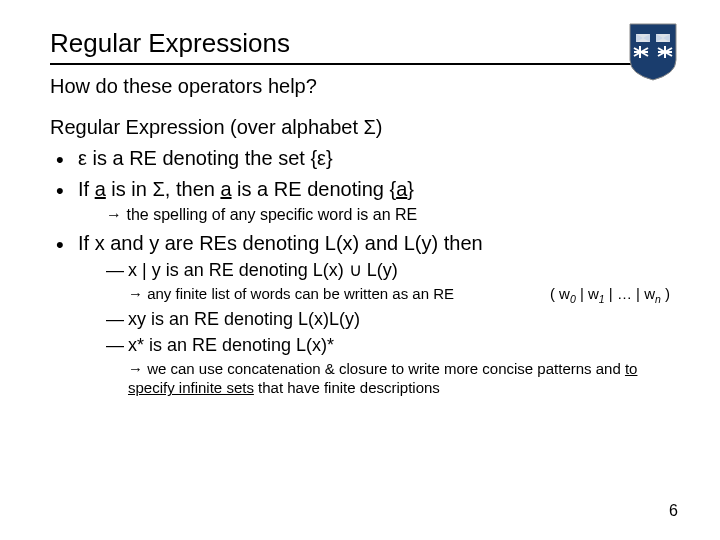 Image resolution: width=720 pixels, height=540 pixels. I want to click on example-words: ( w0 | w1 | … | wn ), so click(600, 295).